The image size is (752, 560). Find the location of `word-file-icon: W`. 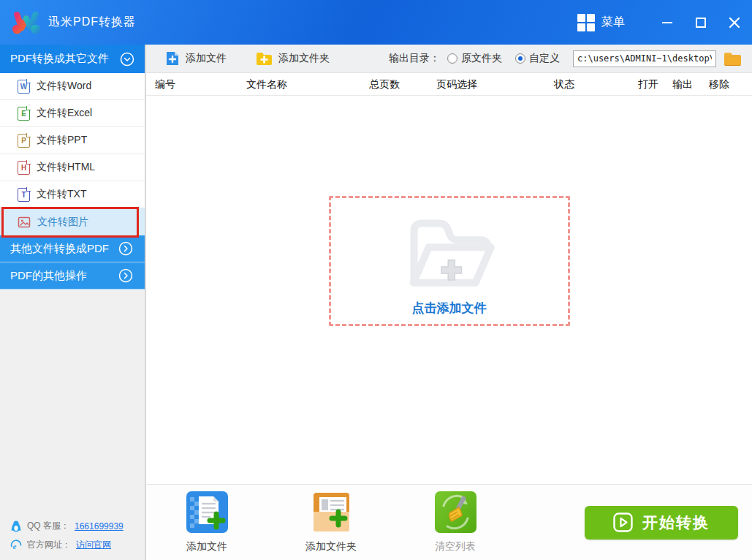

word-file-icon: W is located at coordinates (23, 86).